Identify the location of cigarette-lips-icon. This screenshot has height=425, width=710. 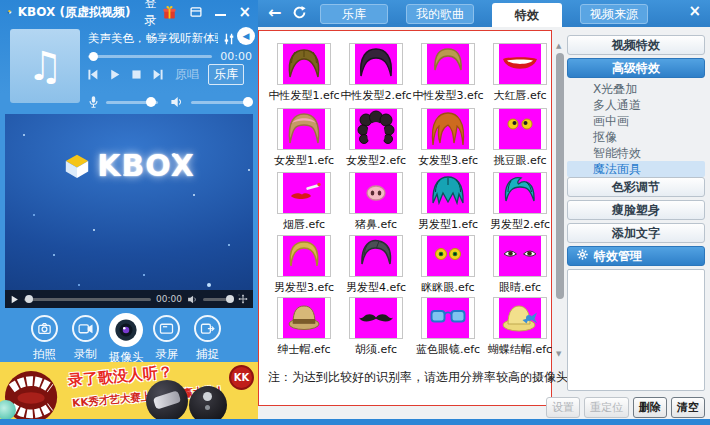
(304, 193).